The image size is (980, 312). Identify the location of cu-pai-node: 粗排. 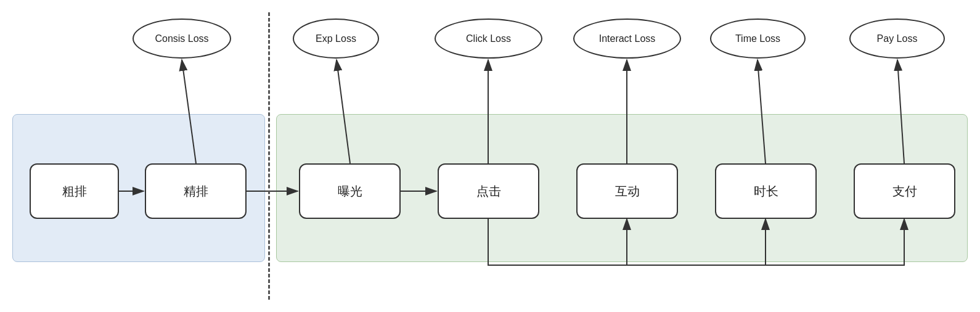
(74, 191).